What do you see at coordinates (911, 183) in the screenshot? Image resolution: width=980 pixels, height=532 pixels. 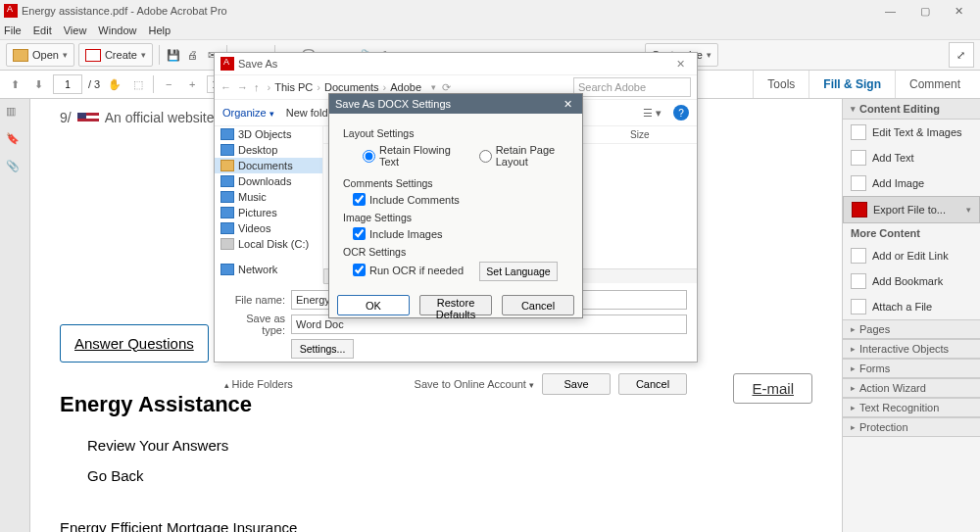 I see `add-image: Add Image` at bounding box center [911, 183].